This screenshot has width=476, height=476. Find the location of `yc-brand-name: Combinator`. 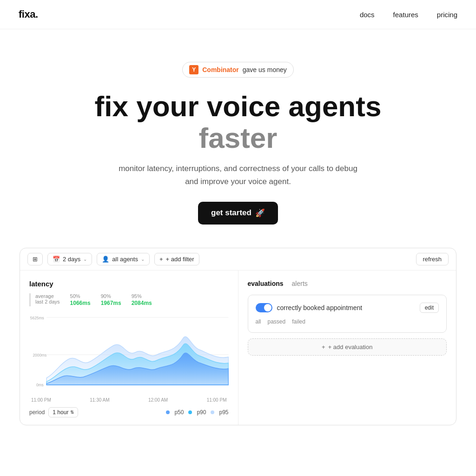

yc-brand-name: Combinator is located at coordinates (220, 70).